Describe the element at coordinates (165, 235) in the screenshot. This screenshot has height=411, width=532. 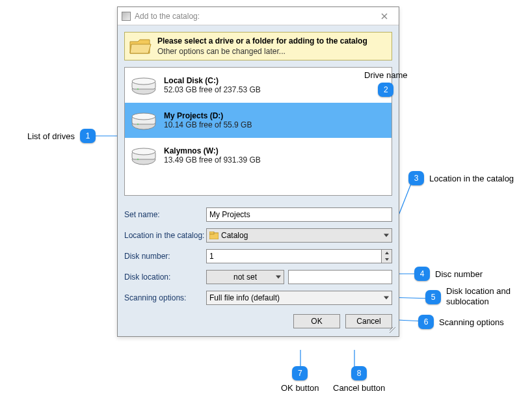
I see `location-label: Location in the catalog:` at that location.